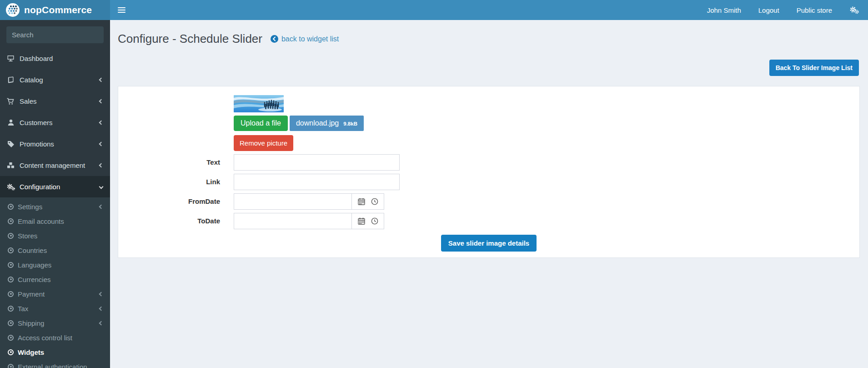  What do you see at coordinates (23, 308) in the screenshot?
I see `sub-item-label: Tax` at bounding box center [23, 308].